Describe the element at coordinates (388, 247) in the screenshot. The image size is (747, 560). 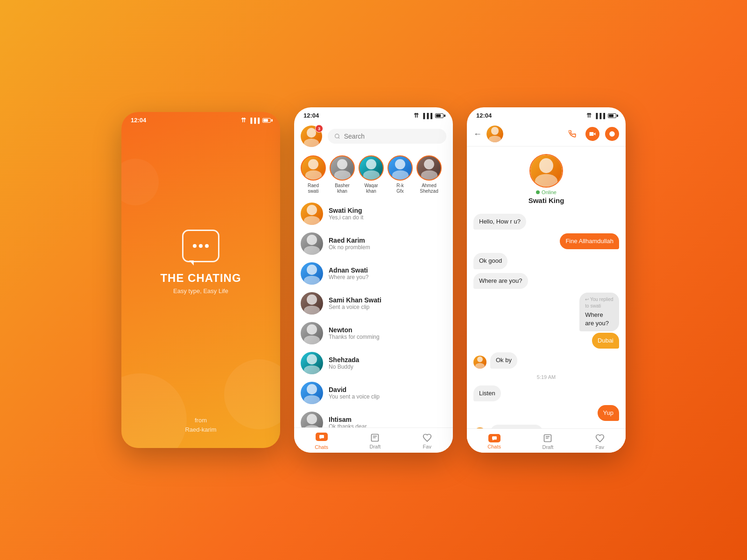
I see `chat-preview-raed: Ok no promblem` at that location.